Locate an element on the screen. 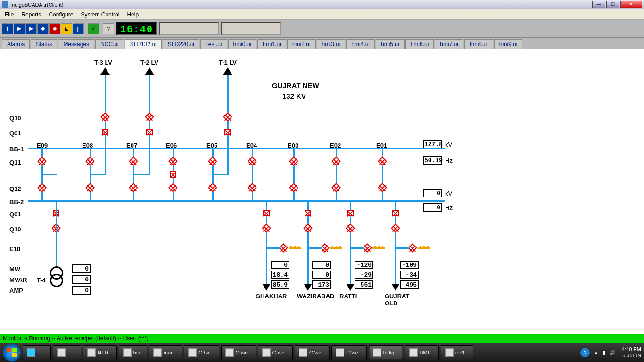 This screenshot has height=362, width=644. switch-q11-bay4 is located at coordinates (213, 161).